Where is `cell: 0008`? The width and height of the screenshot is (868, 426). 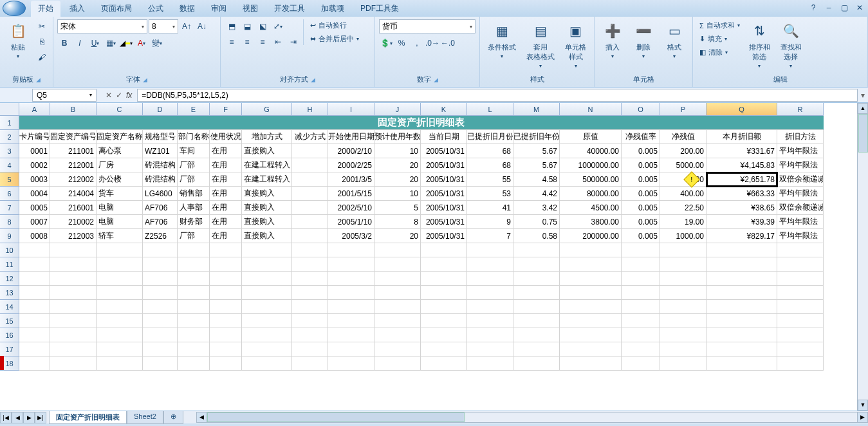 cell: 0008 is located at coordinates (35, 236).